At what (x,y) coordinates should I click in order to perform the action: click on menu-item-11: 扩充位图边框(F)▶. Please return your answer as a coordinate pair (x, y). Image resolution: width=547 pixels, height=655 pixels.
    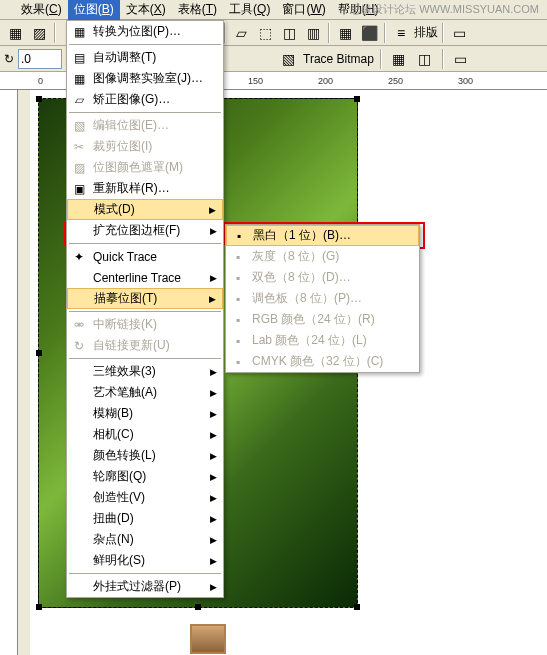
    Looking at the image, I should click on (145, 230).